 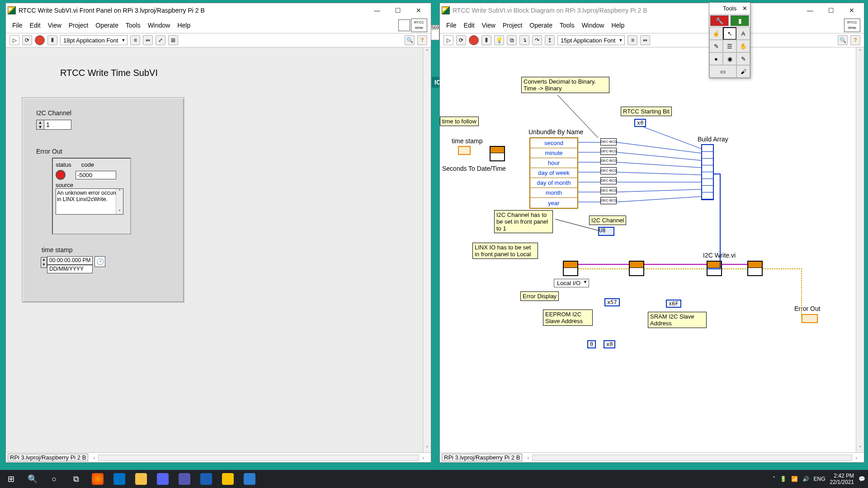 What do you see at coordinates (820, 479) in the screenshot?
I see `language-indicator: ENG` at bounding box center [820, 479].